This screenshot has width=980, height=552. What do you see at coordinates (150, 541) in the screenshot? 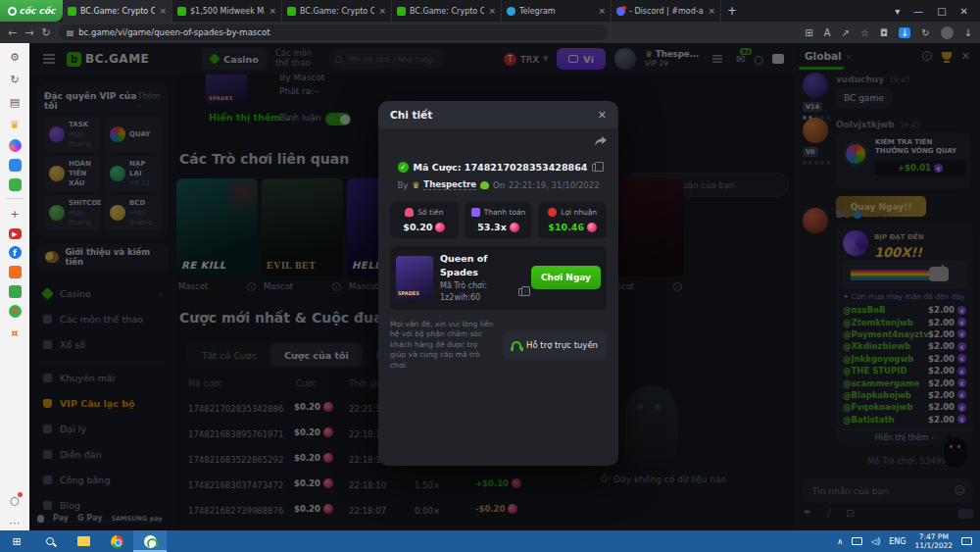
I see `coccoc-taskbar-icon` at bounding box center [150, 541].